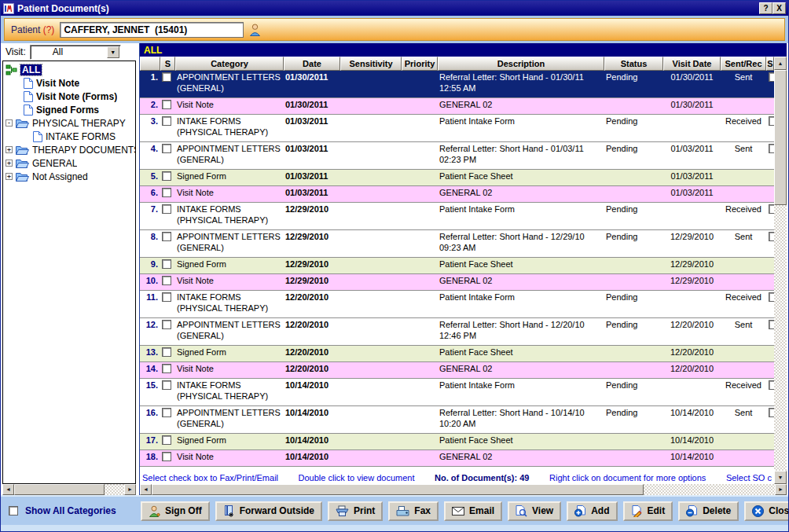  What do you see at coordinates (420, 64) in the screenshot?
I see `column-header-priority: Priority` at bounding box center [420, 64].